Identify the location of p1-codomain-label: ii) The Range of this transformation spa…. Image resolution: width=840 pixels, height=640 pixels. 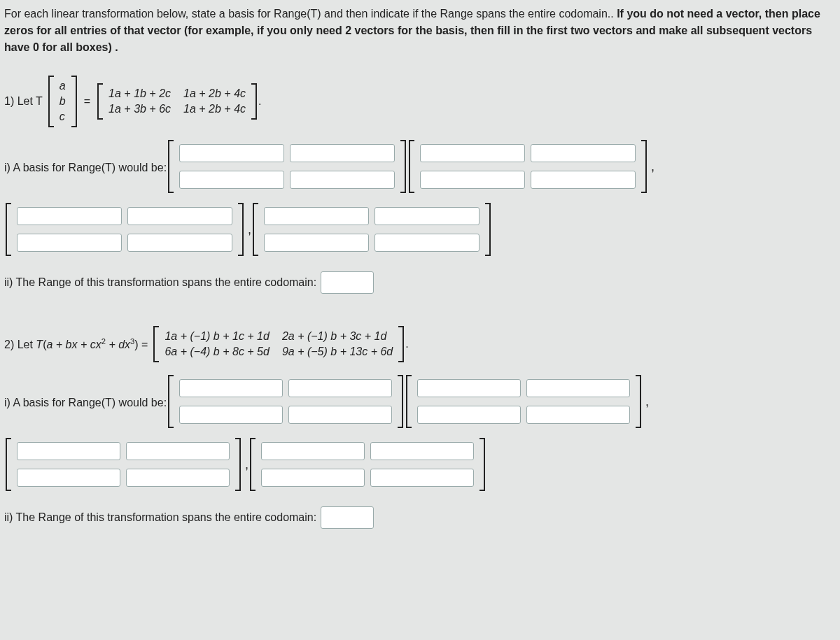
(160, 283).